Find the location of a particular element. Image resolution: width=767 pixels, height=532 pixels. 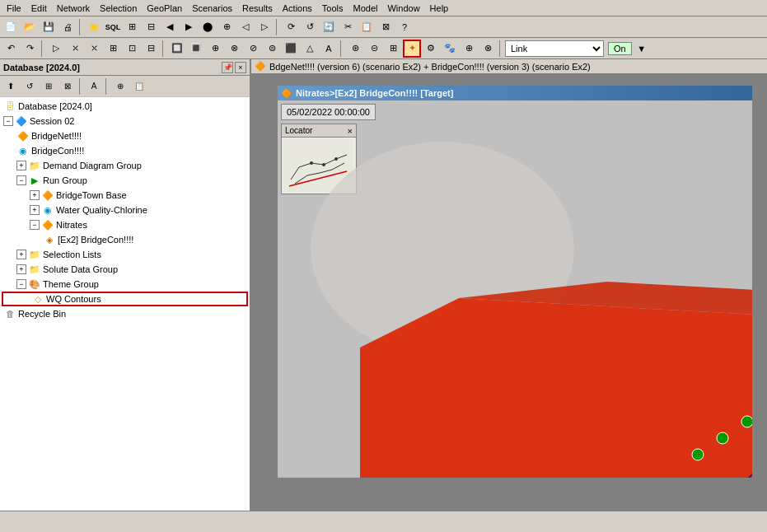

tool6-button: ⊠ is located at coordinates (386, 27).